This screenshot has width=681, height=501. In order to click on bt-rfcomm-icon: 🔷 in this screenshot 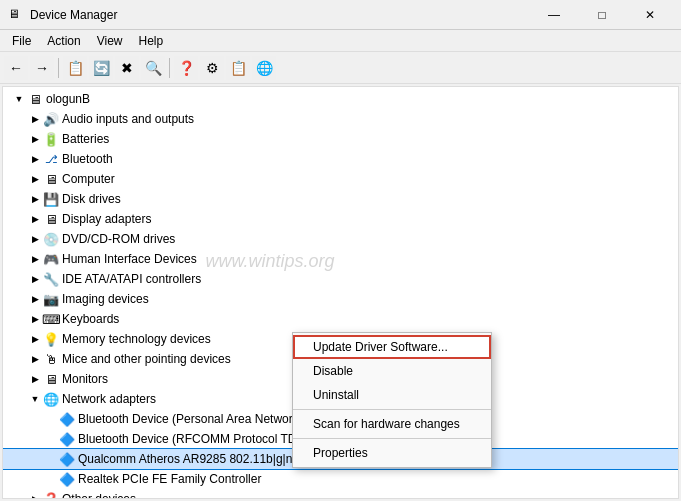, I will do `click(67, 439)`.